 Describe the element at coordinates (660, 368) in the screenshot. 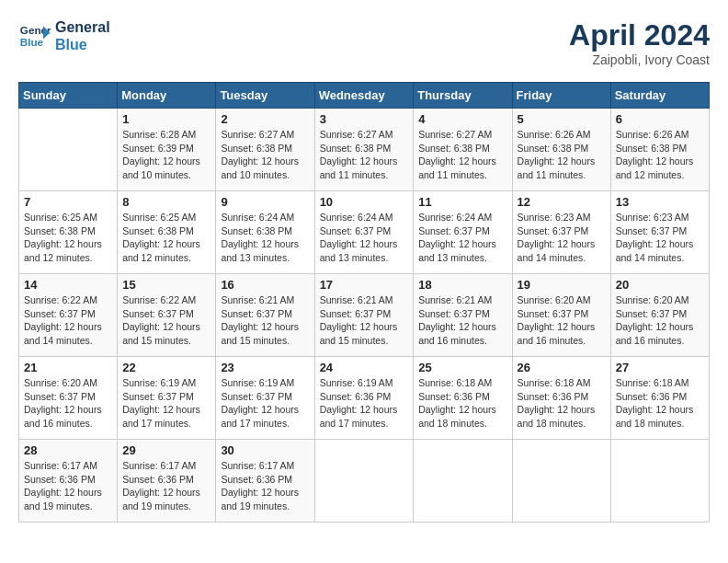

I see `day-number: 27` at that location.